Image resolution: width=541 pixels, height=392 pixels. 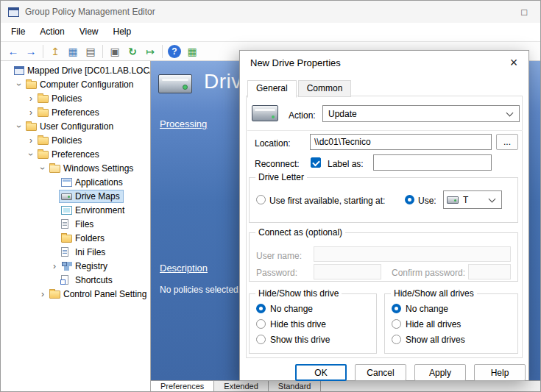 What do you see at coordinates (75, 210) in the screenshot?
I see `tree-item-environment: Environment` at bounding box center [75, 210].